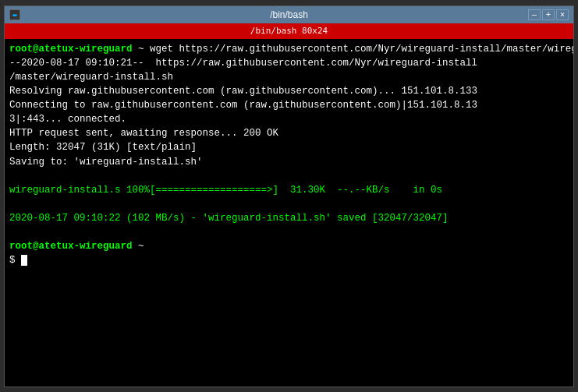 This screenshot has width=578, height=392. What do you see at coordinates (289, 162) in the screenshot?
I see `terminal-line-9: Saving to: 'wireguard-install.sh'` at bounding box center [289, 162].